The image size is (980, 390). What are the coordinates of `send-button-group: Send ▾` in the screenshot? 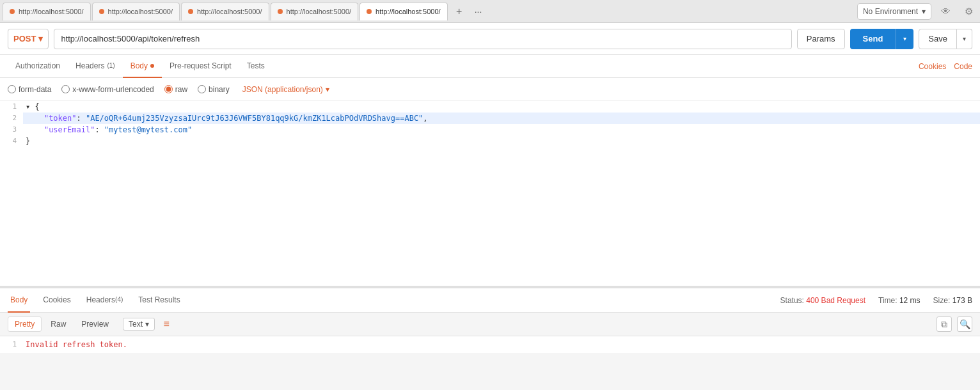 It's located at (882, 39).